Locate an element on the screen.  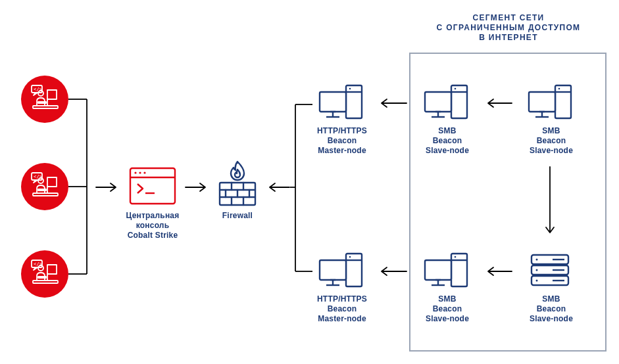
master-node-top-label: HTTP/HTTPS Beacon Master-node is located at coordinates (342, 141).